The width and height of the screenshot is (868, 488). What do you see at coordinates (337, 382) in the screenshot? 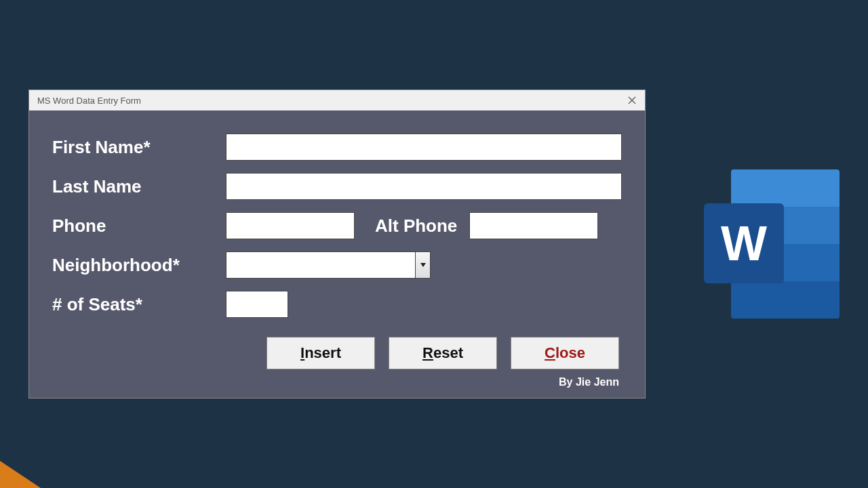
I see `credit-text: By Jie Jenn` at bounding box center [337, 382].